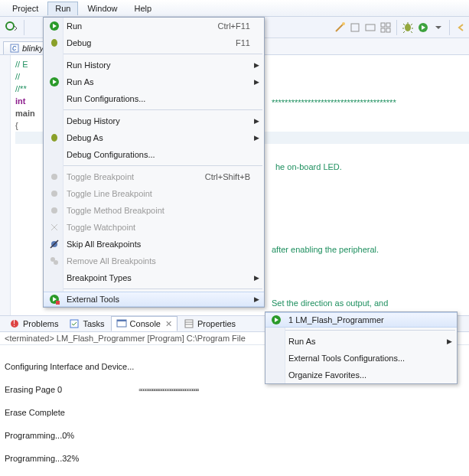  What do you see at coordinates (144, 324) in the screenshot?
I see `tab-console: Console ✕` at bounding box center [144, 324].